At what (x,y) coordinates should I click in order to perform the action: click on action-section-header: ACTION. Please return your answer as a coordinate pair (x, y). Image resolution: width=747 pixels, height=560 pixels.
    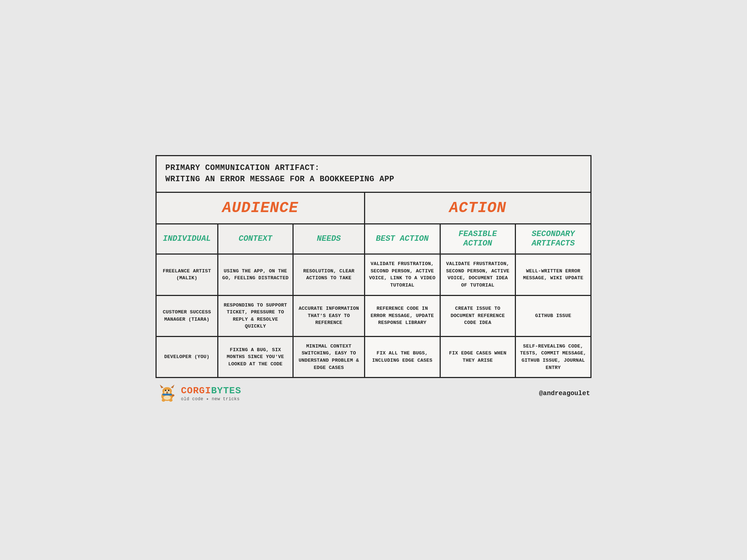
    Looking at the image, I should click on (477, 208).